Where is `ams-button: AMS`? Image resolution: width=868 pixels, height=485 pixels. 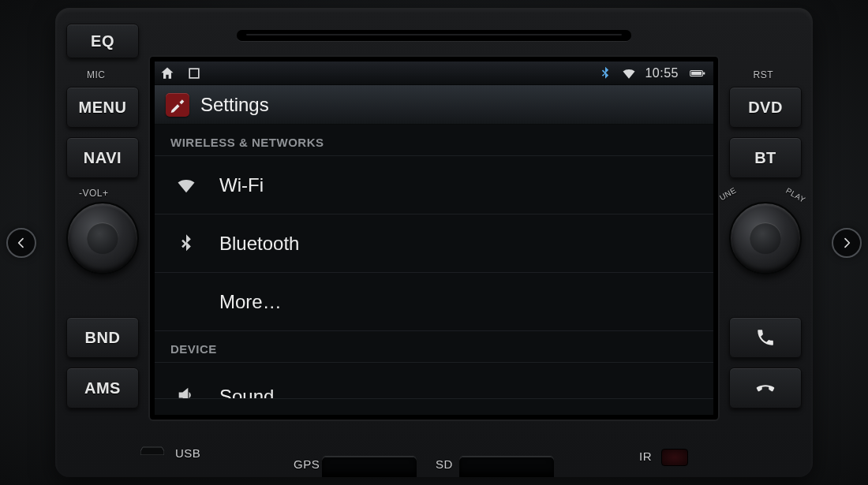
ams-button: AMS is located at coordinates (103, 388).